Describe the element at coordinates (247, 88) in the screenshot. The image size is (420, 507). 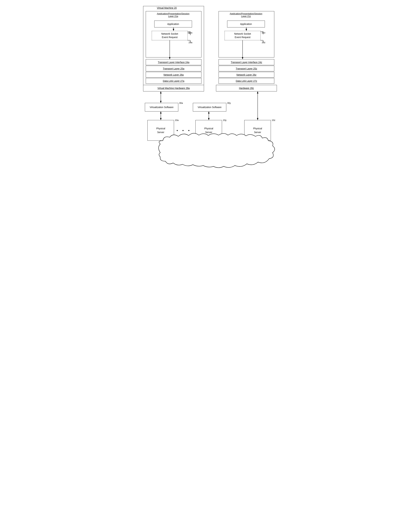
I see `hw28z-label: Hardware 28z` at that location.